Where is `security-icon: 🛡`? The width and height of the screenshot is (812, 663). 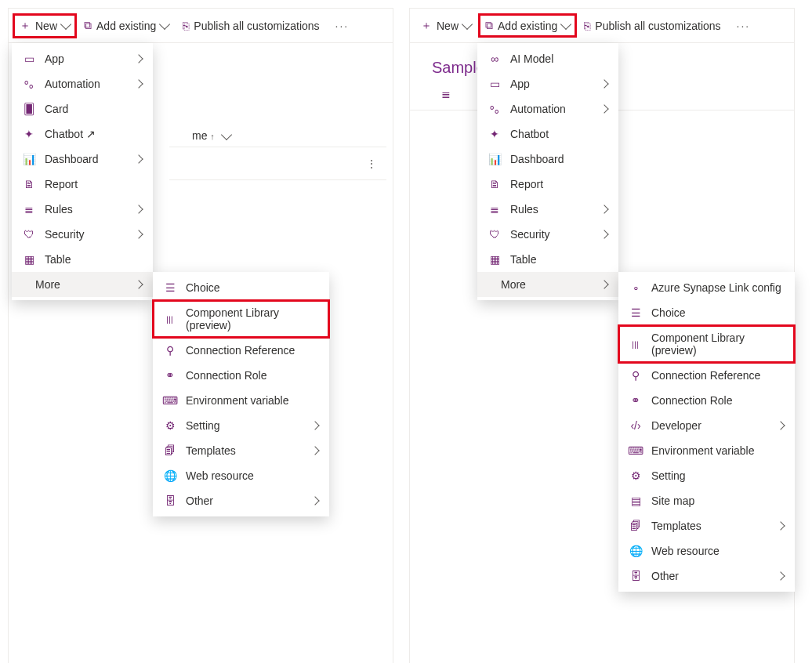
security-icon: 🛡 is located at coordinates (29, 234).